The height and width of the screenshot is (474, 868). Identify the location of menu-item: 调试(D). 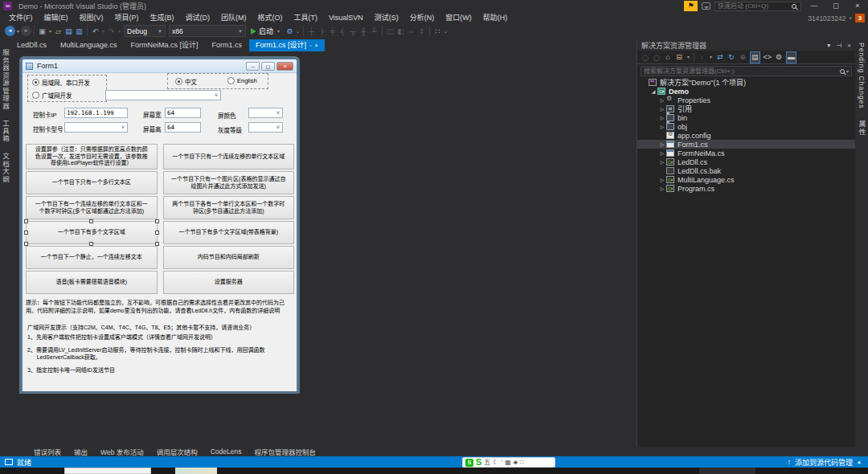
(198, 18).